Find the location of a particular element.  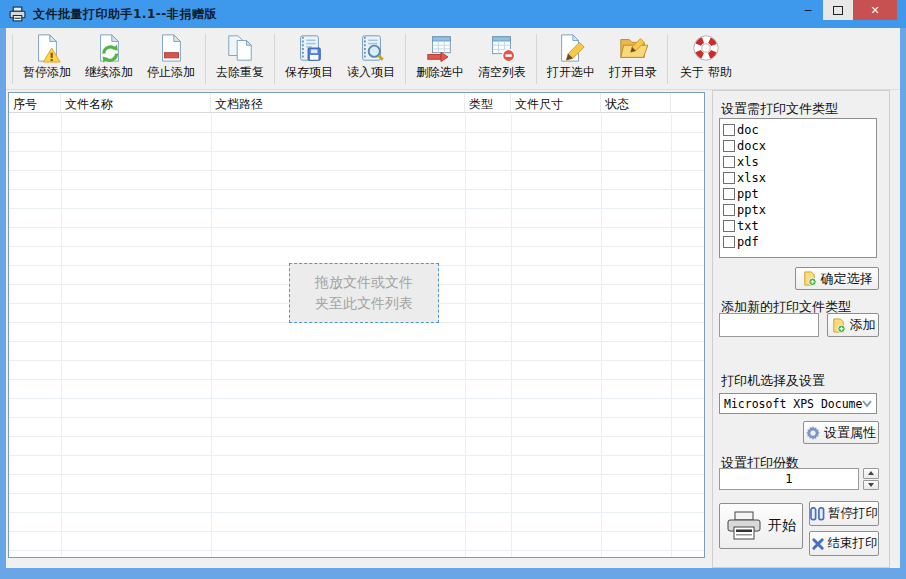

confirm-selection-button: 确定选择 is located at coordinates (837, 278).